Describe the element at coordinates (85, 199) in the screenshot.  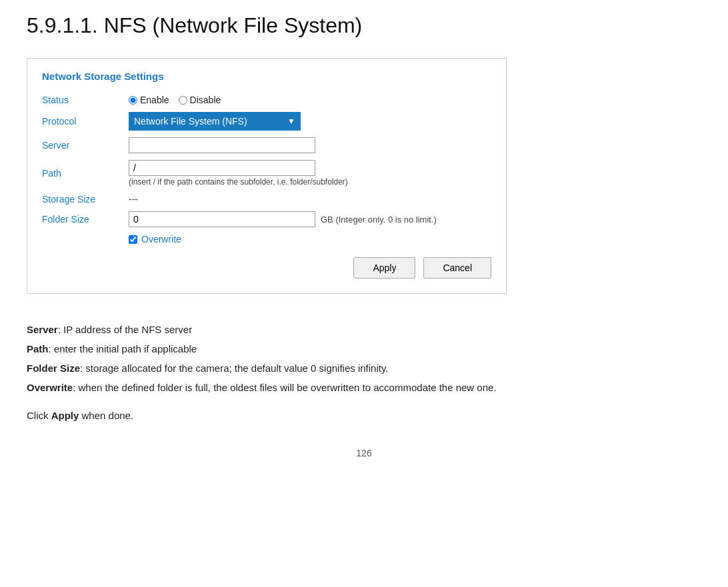
I see `storage-size-label: Storage Size` at that location.